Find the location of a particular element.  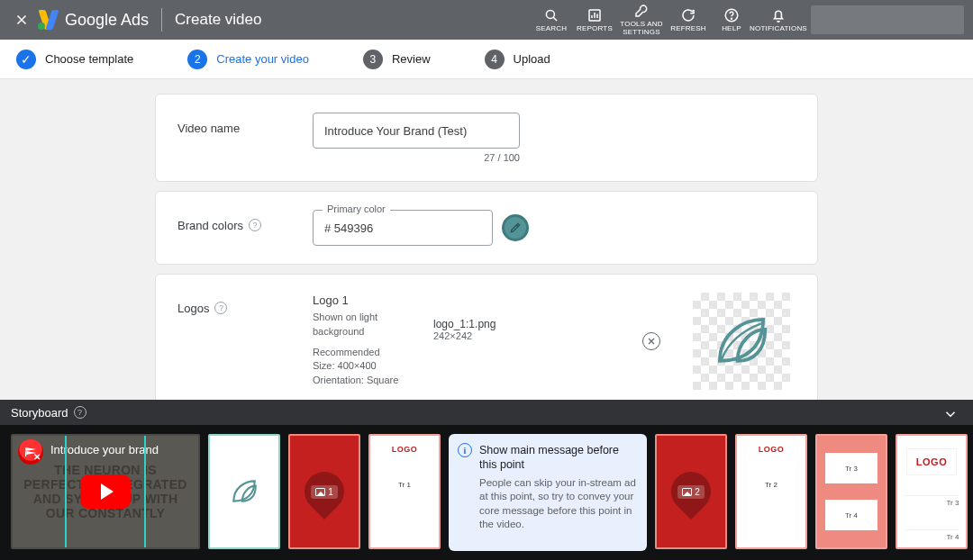

image-slot-badge: 2 is located at coordinates (691, 492).